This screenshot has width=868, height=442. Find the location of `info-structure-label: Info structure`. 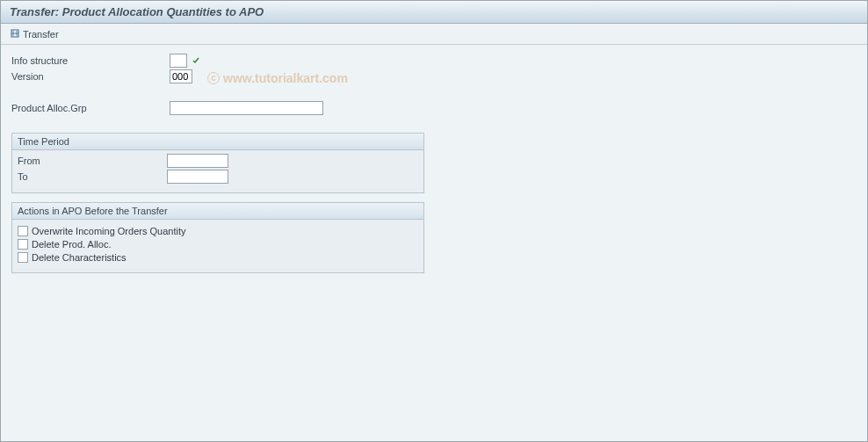

info-structure-label: Info structure is located at coordinates (90, 61).